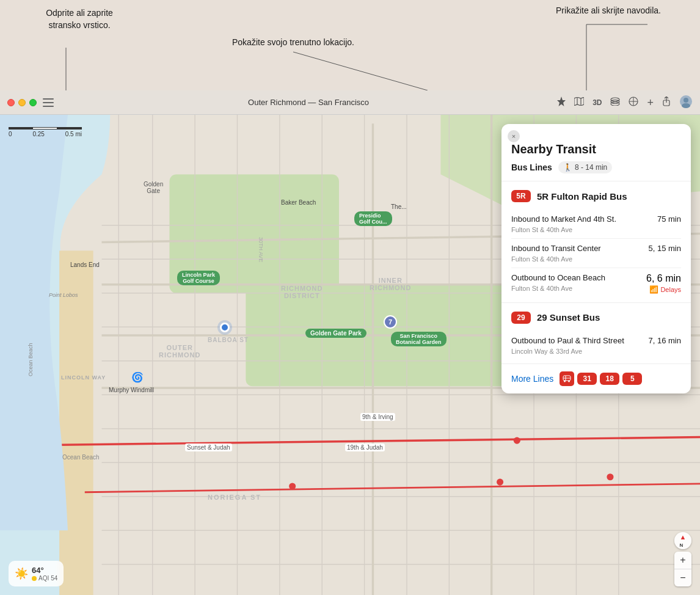 The image size is (700, 595). I want to click on bus-header-5r: 5R 5R Fulton Rapid Bus, so click(596, 196).